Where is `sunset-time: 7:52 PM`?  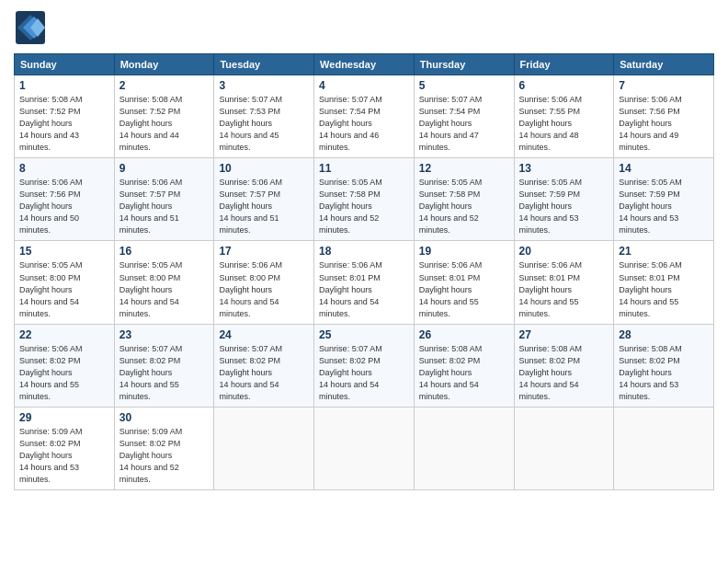
sunset-time: 7:52 PM is located at coordinates (165, 111).